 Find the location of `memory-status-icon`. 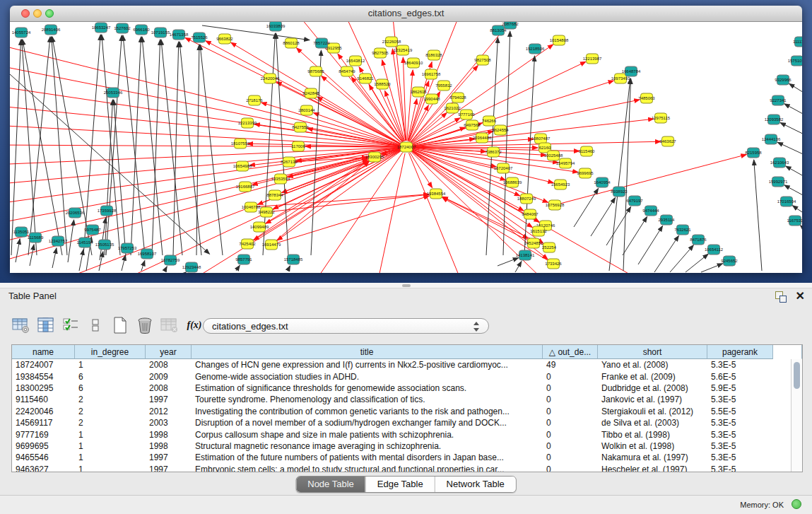

memory-status-icon is located at coordinates (796, 504).